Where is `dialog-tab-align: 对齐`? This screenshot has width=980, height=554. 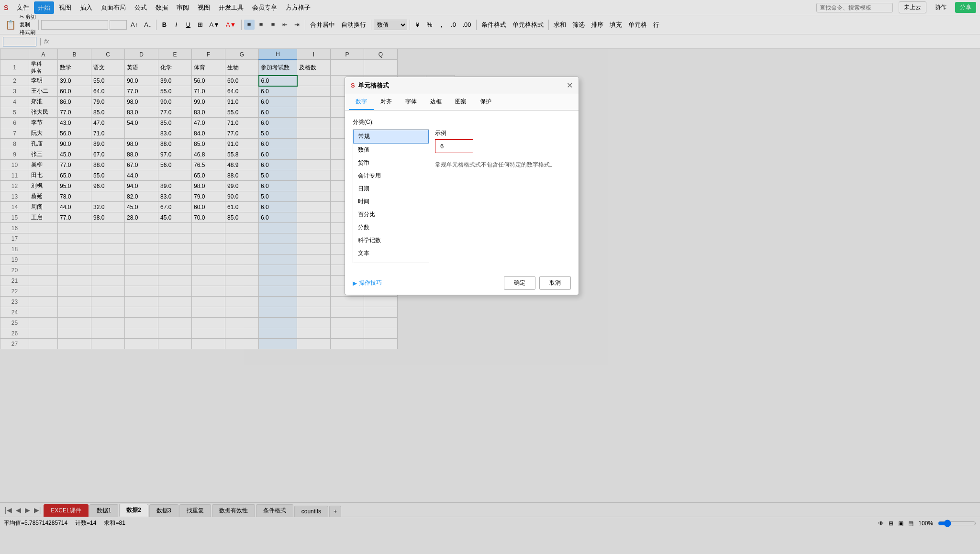
dialog-tab-align: 对齐 is located at coordinates (386, 102).